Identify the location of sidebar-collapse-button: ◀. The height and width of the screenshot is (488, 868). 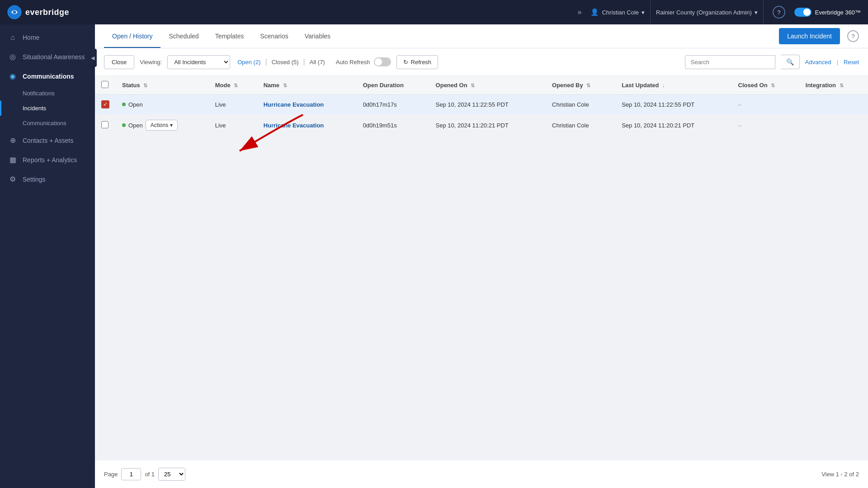
(93, 58).